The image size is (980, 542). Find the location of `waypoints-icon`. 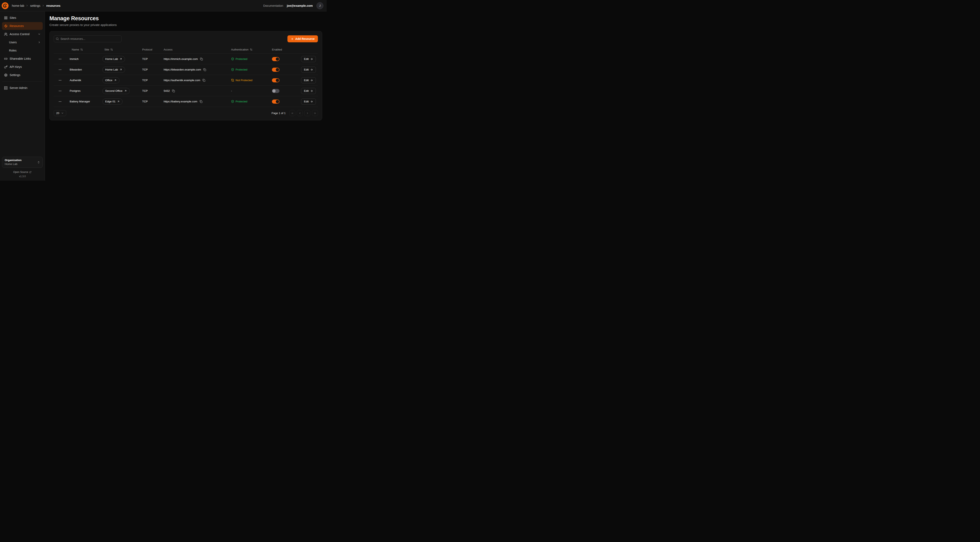

waypoints-icon is located at coordinates (6, 26).